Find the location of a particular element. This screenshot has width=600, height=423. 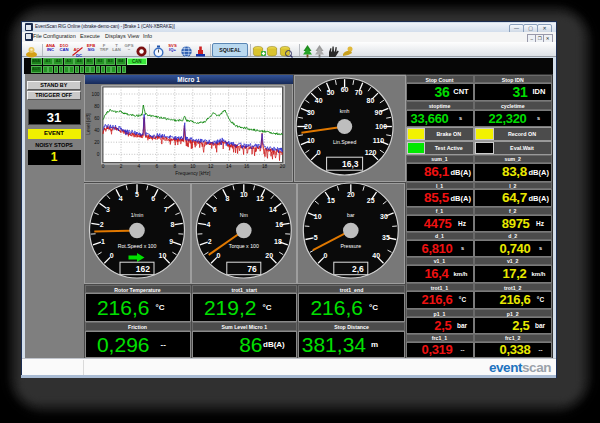

svg-text: 16,3 is located at coordinates (350, 164).